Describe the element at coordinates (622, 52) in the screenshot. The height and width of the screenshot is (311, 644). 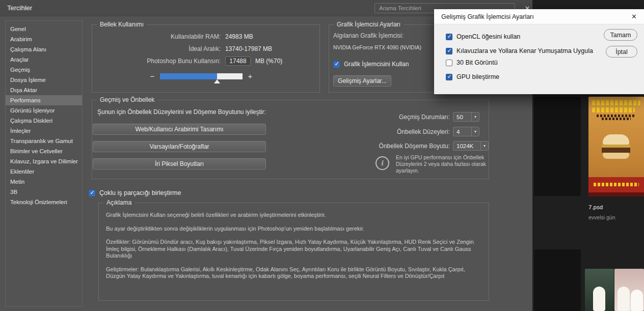
I see `cancel-button: İptal` at that location.